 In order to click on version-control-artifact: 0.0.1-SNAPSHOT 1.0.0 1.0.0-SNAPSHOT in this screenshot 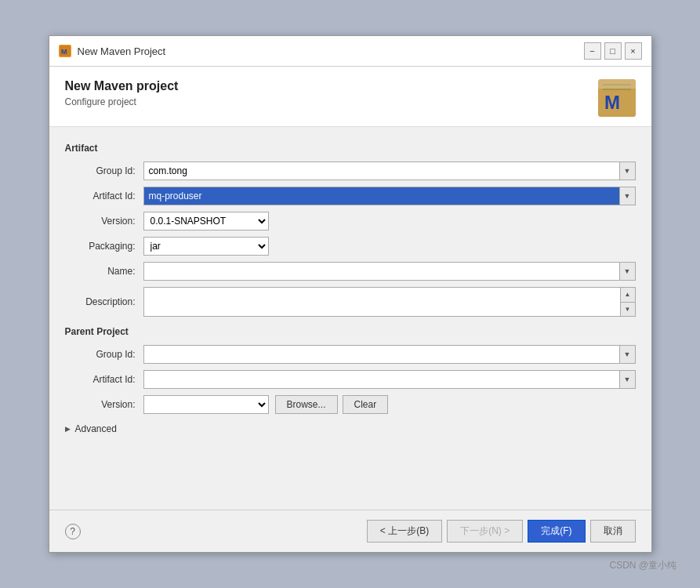, I will do `click(390, 221)`.